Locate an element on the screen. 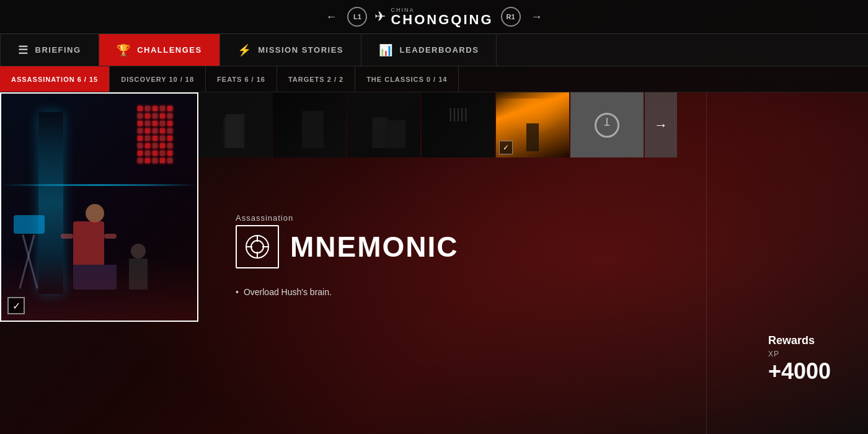 The image size is (868, 434). top-navigation: ← L1 ✈ CHINA CHONGQING R1 → is located at coordinates (434, 17).